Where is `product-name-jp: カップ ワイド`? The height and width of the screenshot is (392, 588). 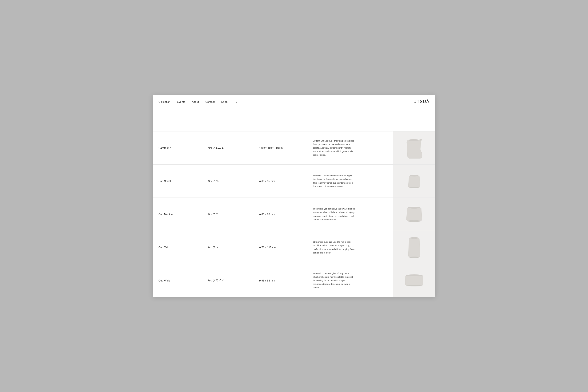
product-name-jp: カップ ワイド is located at coordinates (230, 280).